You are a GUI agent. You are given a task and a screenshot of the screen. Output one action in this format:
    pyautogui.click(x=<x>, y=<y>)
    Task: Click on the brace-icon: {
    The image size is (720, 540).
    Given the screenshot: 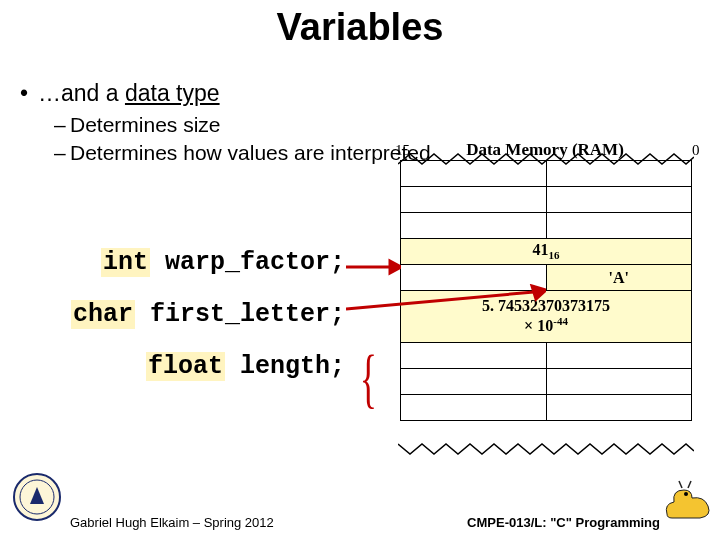 What is the action you would take?
    pyautogui.click(x=368, y=379)
    